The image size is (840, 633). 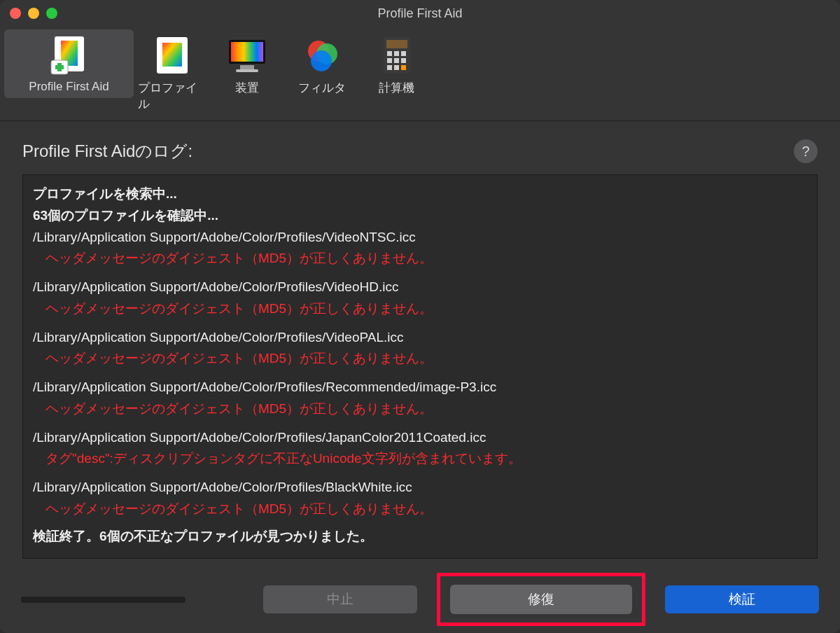 I want to click on stop-button: 中止, so click(x=340, y=599).